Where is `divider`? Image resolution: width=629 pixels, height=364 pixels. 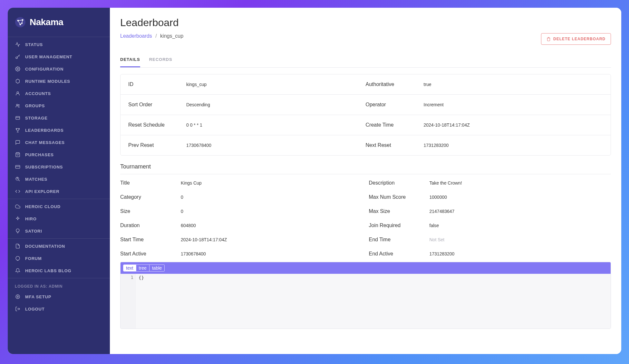
divider is located at coordinates (59, 37).